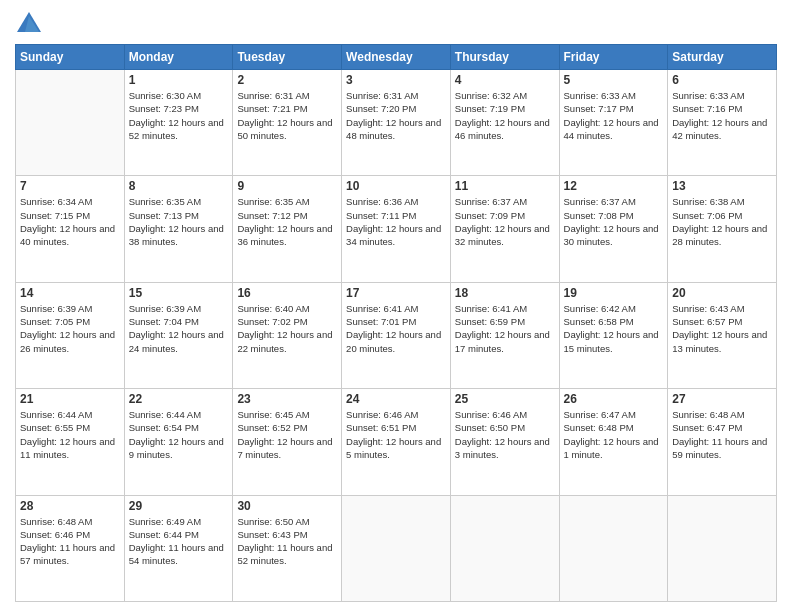 The image size is (792, 612). What do you see at coordinates (722, 229) in the screenshot?
I see `calendar-cell: 13Sunrise: 6:38 AMSunset: 7:06 PMDayligh…` at bounding box center [722, 229].